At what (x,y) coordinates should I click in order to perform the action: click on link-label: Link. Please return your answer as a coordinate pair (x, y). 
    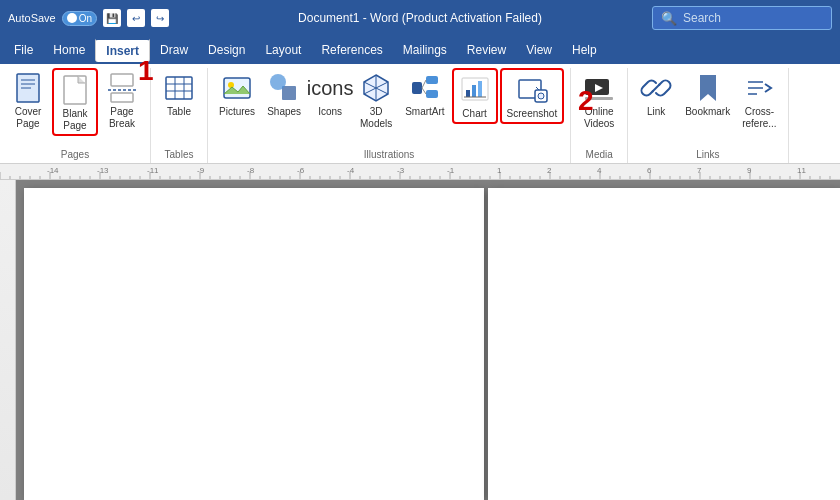
    Looking at the image, I should click on (656, 112).